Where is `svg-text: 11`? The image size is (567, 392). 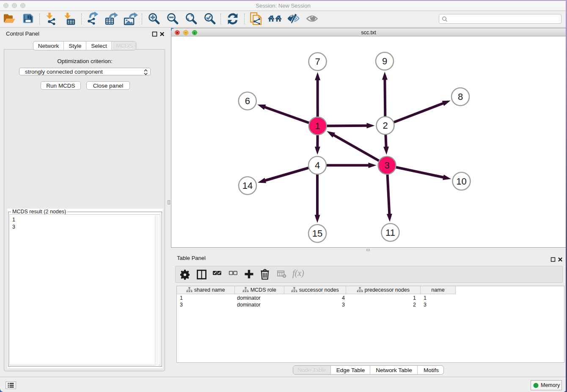 svg-text: 11 is located at coordinates (390, 233).